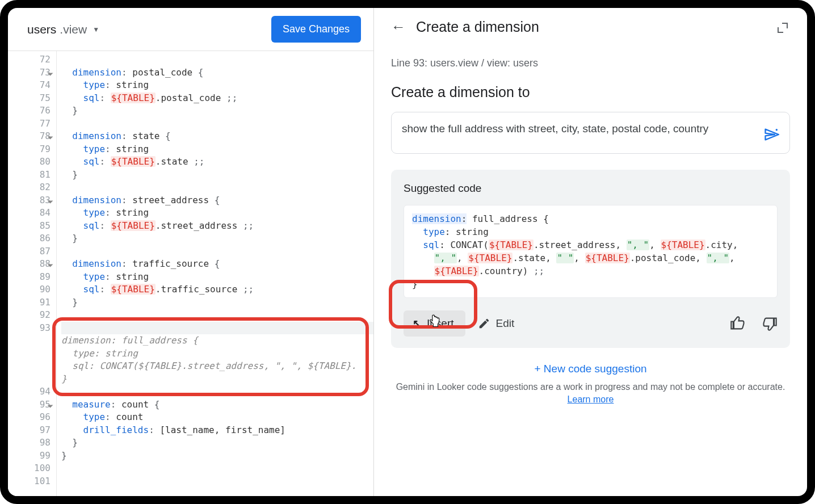 The image size is (815, 504). I want to click on suggestion-code: dimension: full_address { type: string s…, so click(590, 251).